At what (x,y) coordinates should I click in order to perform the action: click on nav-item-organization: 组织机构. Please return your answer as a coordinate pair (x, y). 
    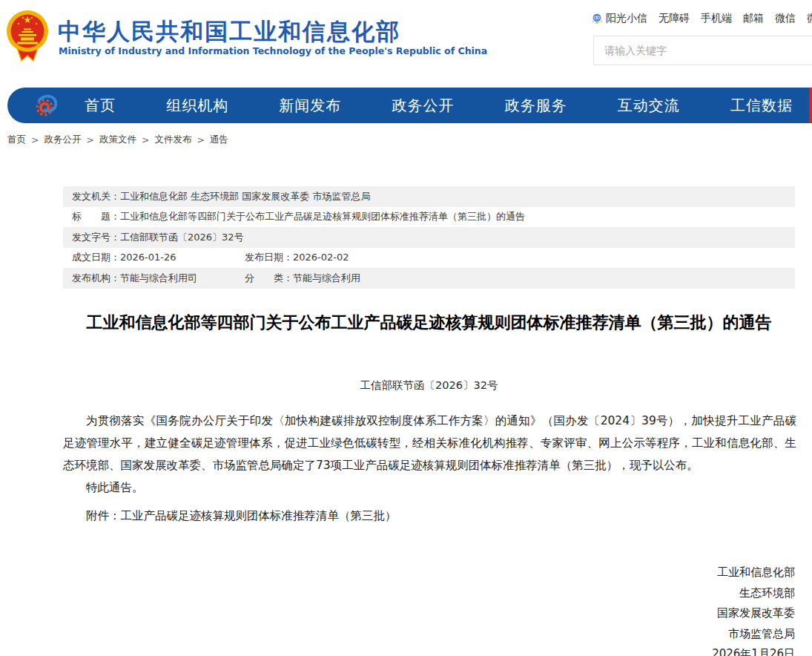
    Looking at the image, I should click on (197, 105).